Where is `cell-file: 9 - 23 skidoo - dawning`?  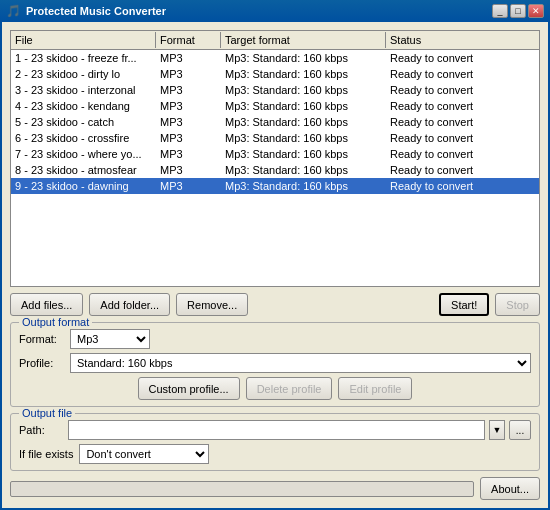
cell-file: 9 - 23 skidoo - dawning is located at coordinates (84, 186).